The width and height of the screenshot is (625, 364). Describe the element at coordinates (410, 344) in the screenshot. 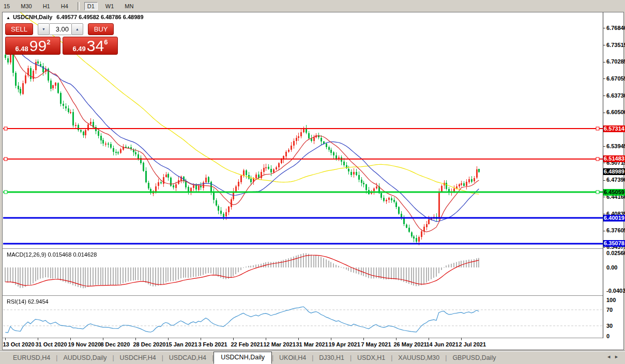

I see `time-tick-label: 26 May 2021` at that location.